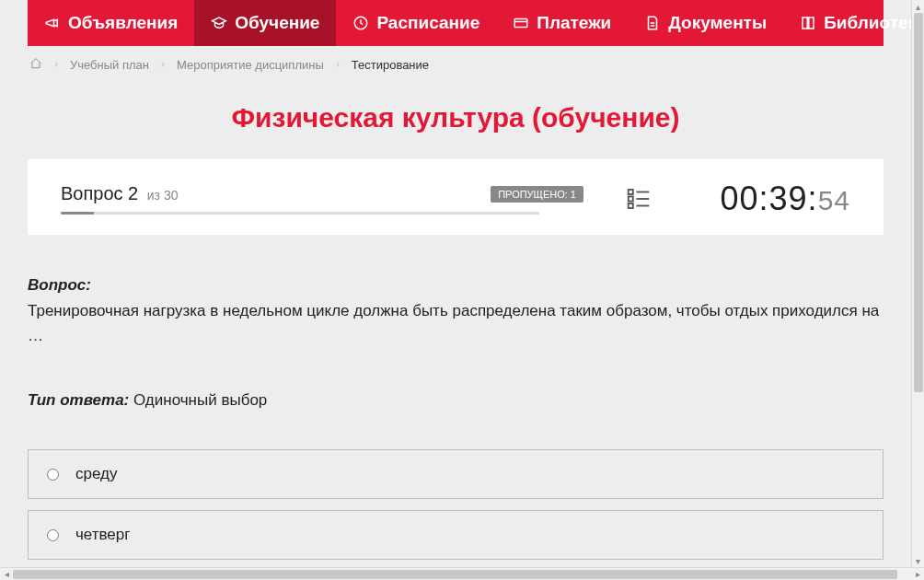 The image size is (924, 580). Describe the element at coordinates (456, 197) in the screenshot. I see `status-panel: Вопрос 2 из 30 ПРОПУЩЕНО: 1 00` at that location.